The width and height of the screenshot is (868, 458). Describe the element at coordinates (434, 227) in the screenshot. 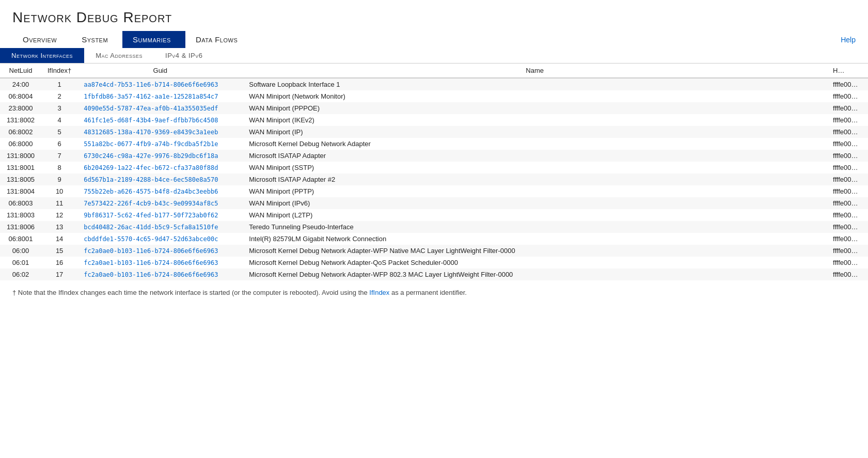

I see `table-row: 131:800613bcd40482-26ac-41dd-b5c9-5cfa8a…` at that location.